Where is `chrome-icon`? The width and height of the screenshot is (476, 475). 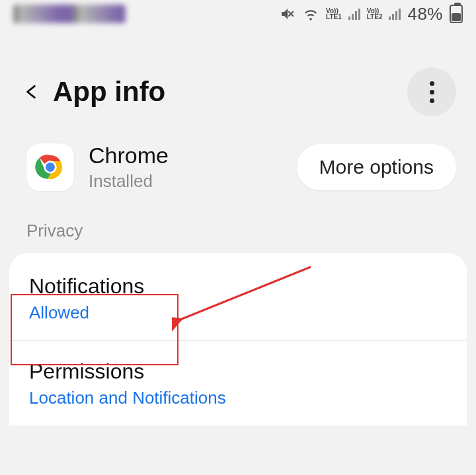
chrome-icon is located at coordinates (50, 167).